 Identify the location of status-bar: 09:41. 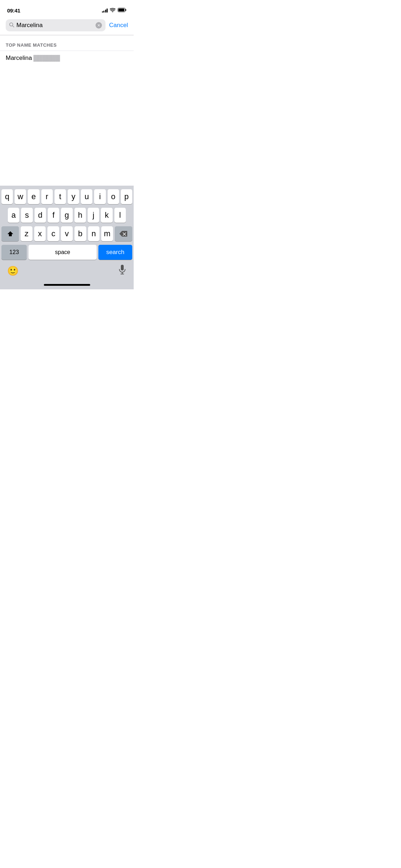
(67, 8).